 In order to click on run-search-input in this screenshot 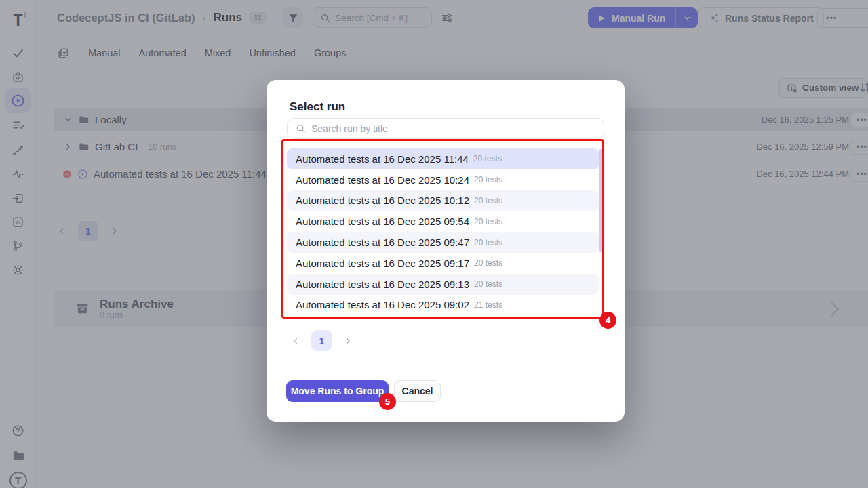, I will do `click(440, 129)`.